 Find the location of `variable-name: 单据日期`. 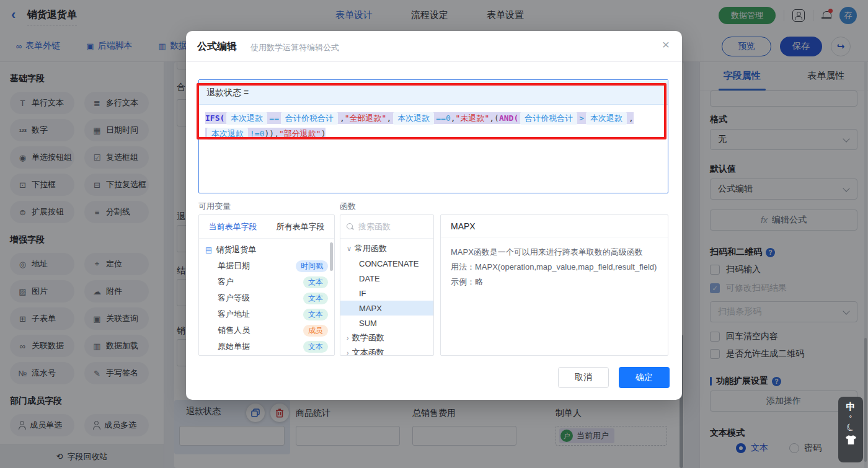

variable-name: 单据日期 is located at coordinates (234, 266).